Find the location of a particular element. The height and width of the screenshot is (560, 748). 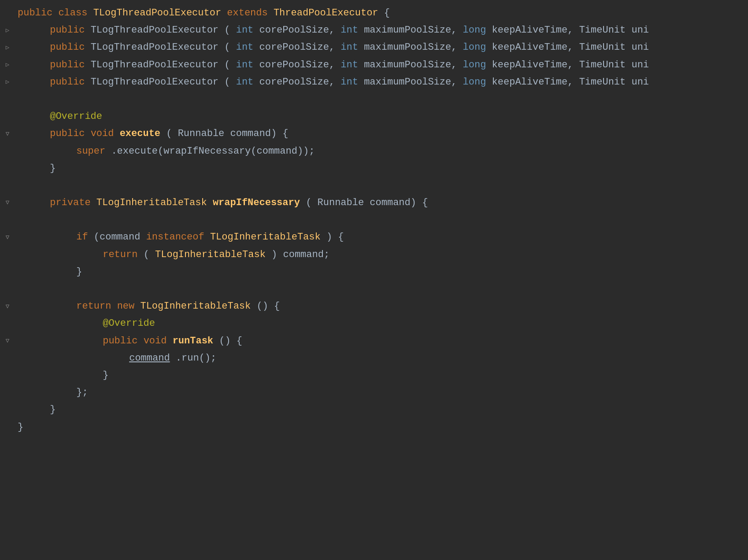

var-command: command is located at coordinates (149, 358).